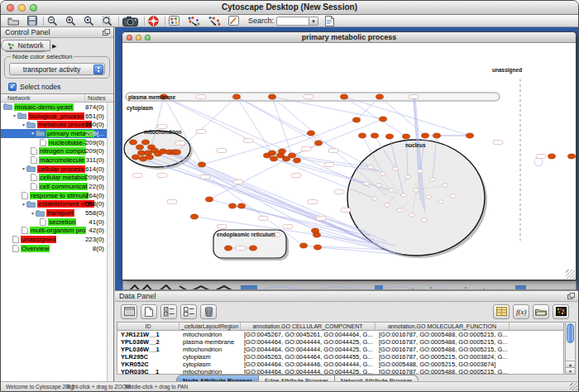  I want to click on search-dropdown-arrow-icon: ▼, so click(314, 22).